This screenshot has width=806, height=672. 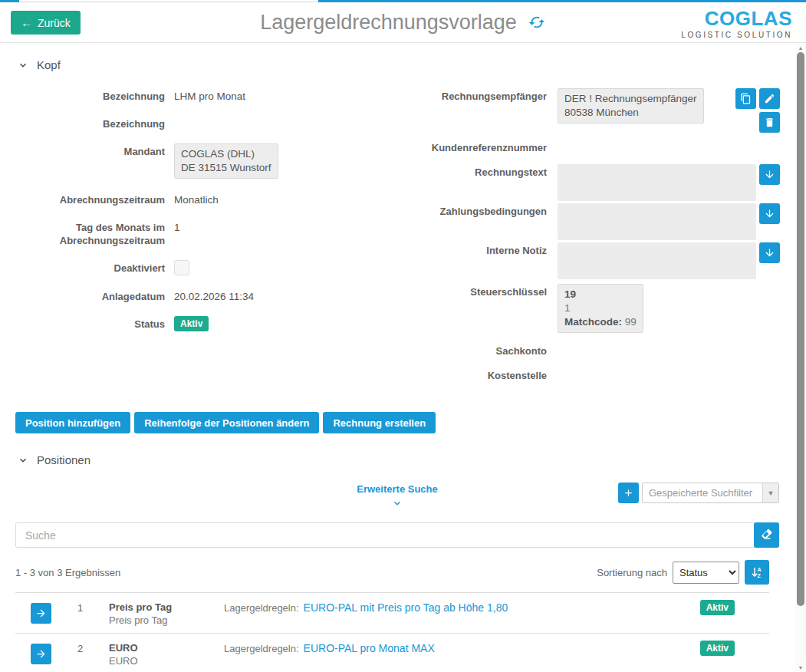 I want to click on field-mandant: Mandant COGLAS (DHL) DE 31515 Wunstorf, so click(x=211, y=161).